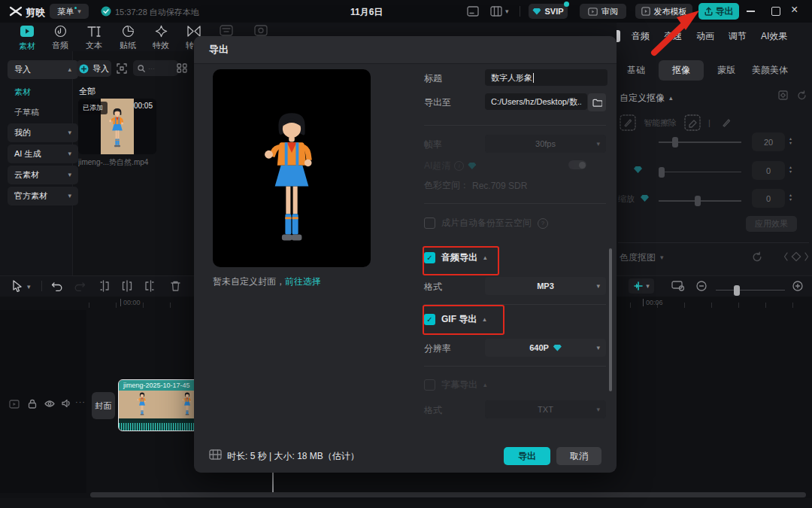  What do you see at coordinates (515, 203) in the screenshot?
I see `dialog-divider` at bounding box center [515, 203].